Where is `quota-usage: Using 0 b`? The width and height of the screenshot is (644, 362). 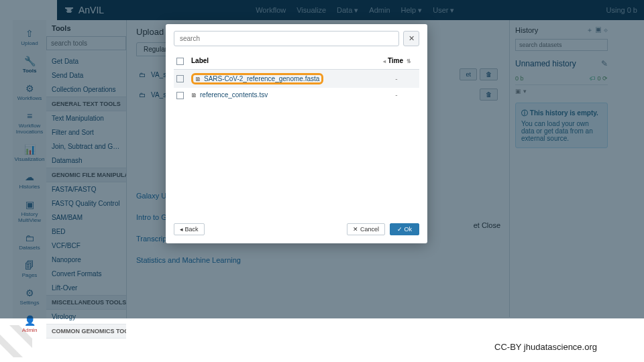 quota-usage: Using 0 b is located at coordinates (622, 10).